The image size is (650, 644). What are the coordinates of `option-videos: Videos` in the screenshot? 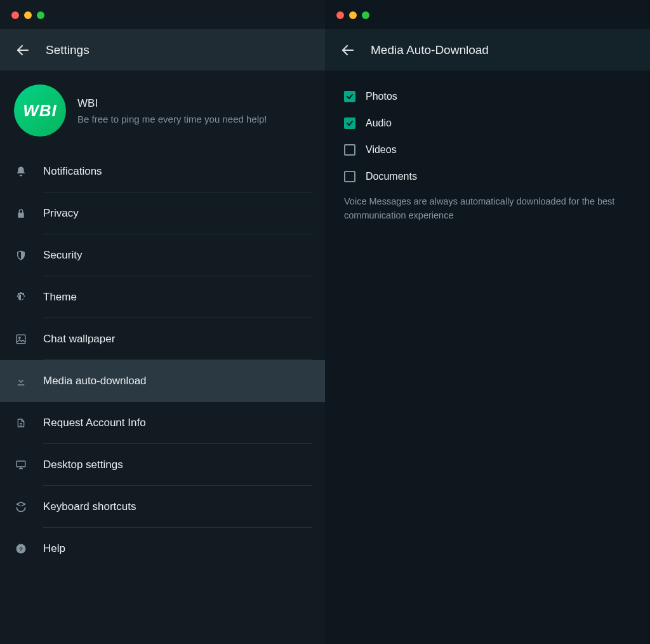 It's located at (488, 150).